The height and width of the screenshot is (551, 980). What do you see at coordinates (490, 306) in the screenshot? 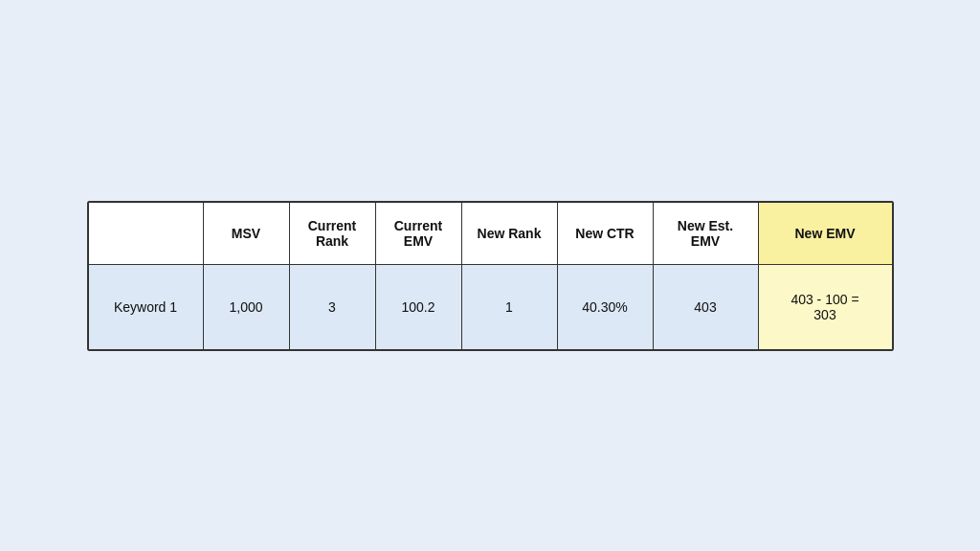
I see `table-row: Keyword 1 1,000 3 100.2 1 40.30% 403 403…` at bounding box center [490, 306].